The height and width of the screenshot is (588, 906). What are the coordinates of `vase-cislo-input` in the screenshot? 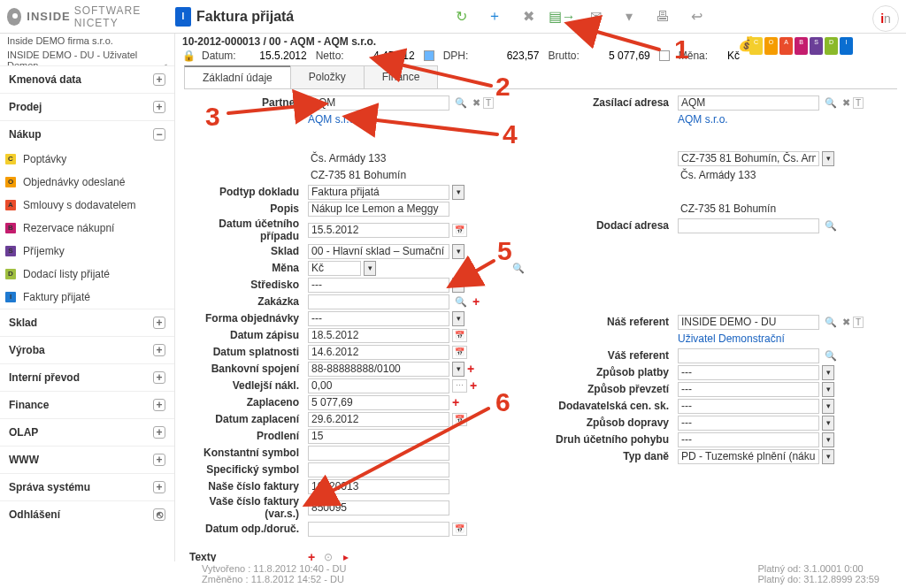 It's located at (379, 508).